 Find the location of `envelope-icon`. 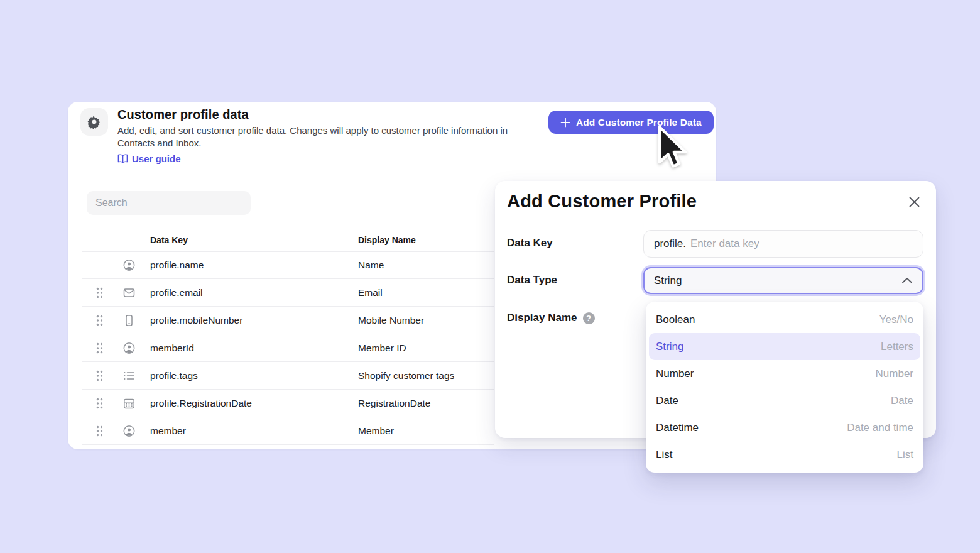

envelope-icon is located at coordinates (129, 293).